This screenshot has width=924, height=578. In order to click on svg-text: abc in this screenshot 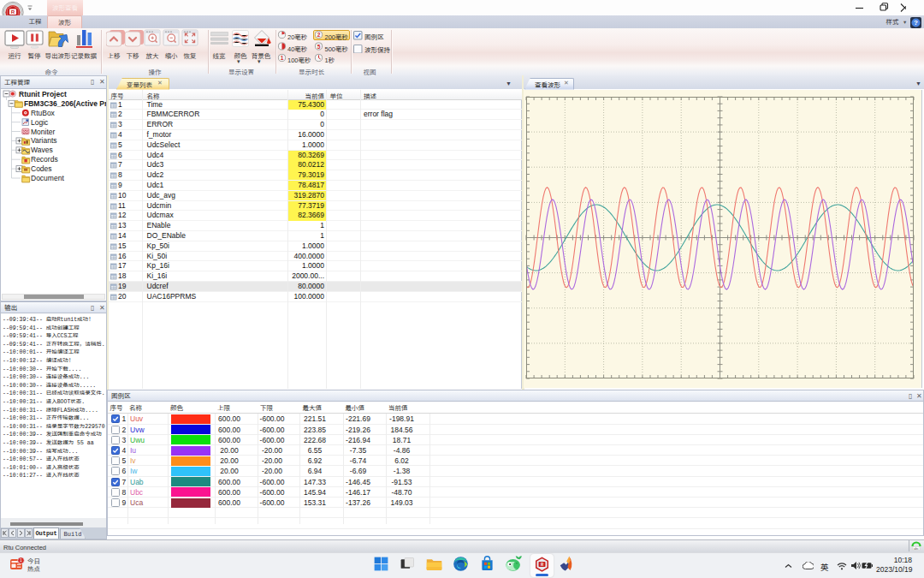, I will do `click(916, 549)`.